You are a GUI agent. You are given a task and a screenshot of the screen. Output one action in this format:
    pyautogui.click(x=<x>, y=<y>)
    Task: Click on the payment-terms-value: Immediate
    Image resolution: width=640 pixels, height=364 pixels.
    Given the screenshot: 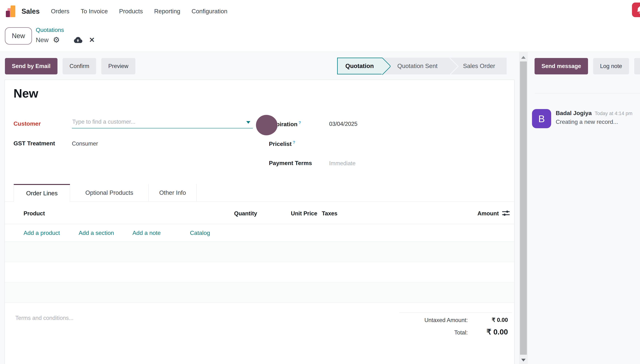 What is the action you would take?
    pyautogui.click(x=342, y=164)
    